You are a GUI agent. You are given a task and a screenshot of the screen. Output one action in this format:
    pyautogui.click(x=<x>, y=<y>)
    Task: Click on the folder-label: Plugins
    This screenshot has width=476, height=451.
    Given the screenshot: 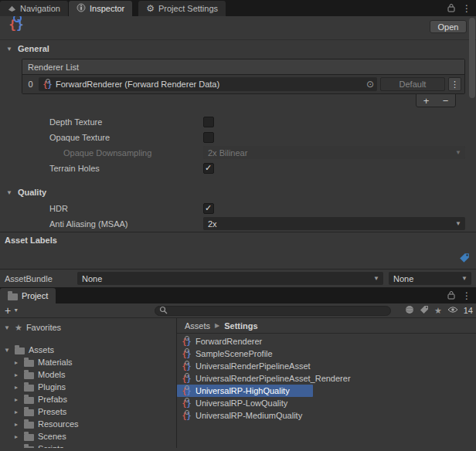 What is the action you would take?
    pyautogui.click(x=52, y=387)
    